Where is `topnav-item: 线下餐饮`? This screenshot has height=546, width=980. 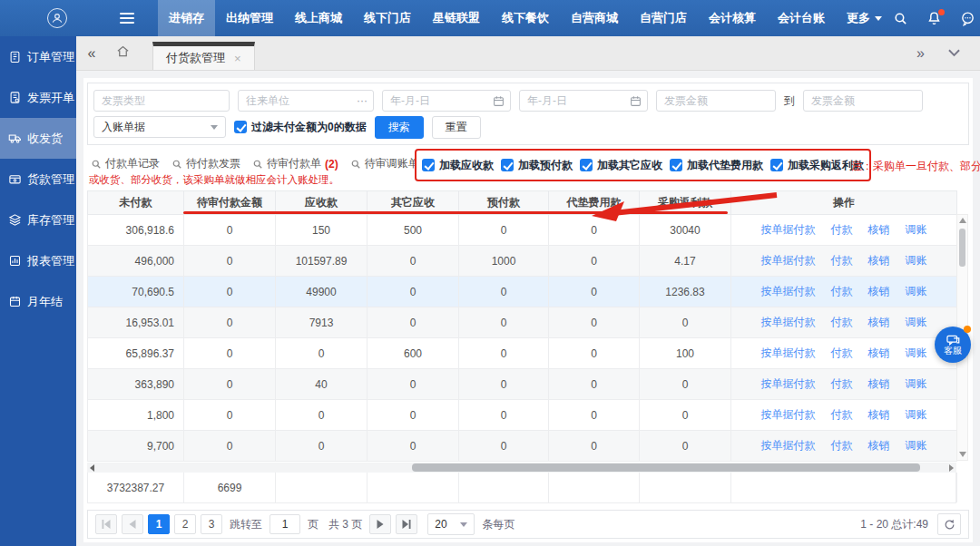 topnav-item: 线下餐饮 is located at coordinates (525, 18).